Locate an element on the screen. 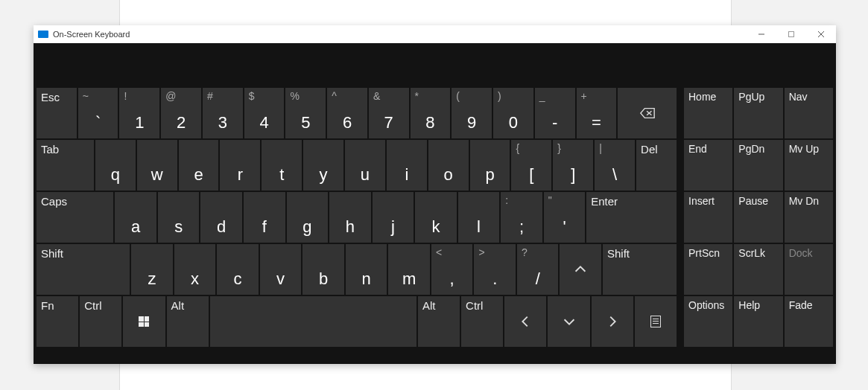 The height and width of the screenshot is (390, 868). key-mv-dn: Mv Dn is located at coordinates (809, 217).